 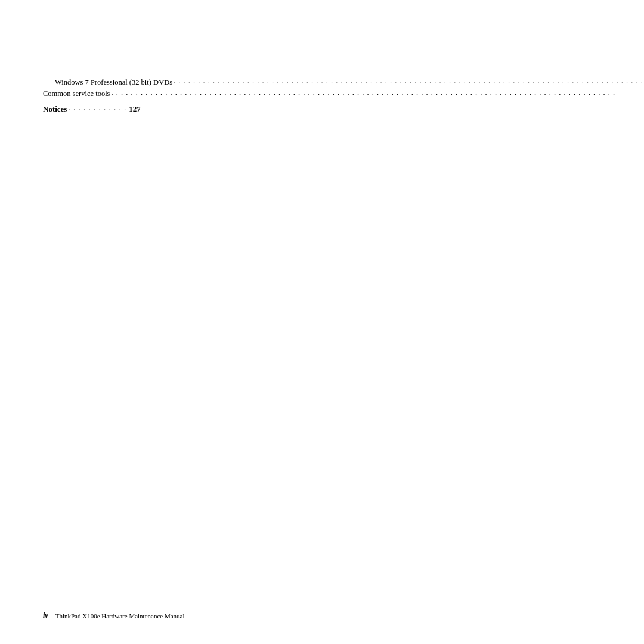 I want to click on notices-entry: Notices 127, so click(x=343, y=109).